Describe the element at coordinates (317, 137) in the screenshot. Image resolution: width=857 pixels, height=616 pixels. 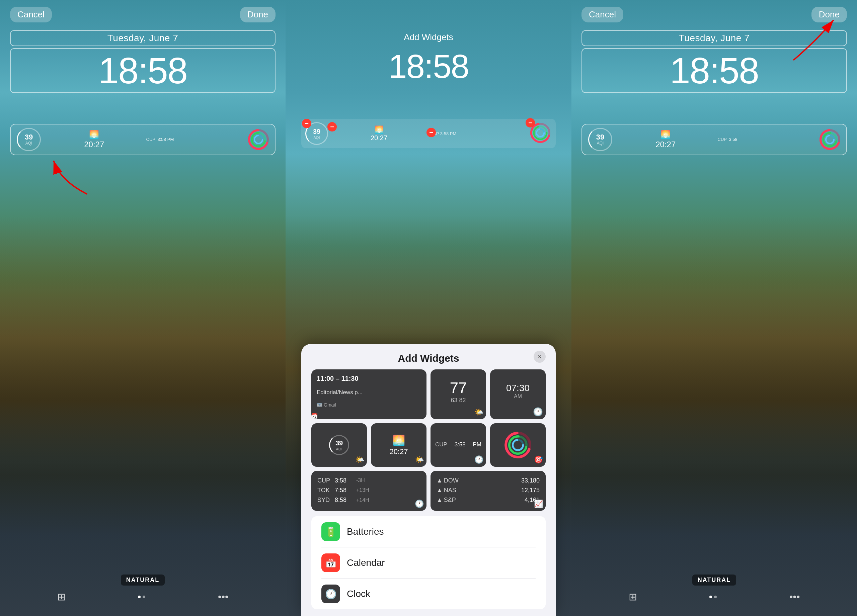
I see `middle-aqi-lbl: AQI` at that location.